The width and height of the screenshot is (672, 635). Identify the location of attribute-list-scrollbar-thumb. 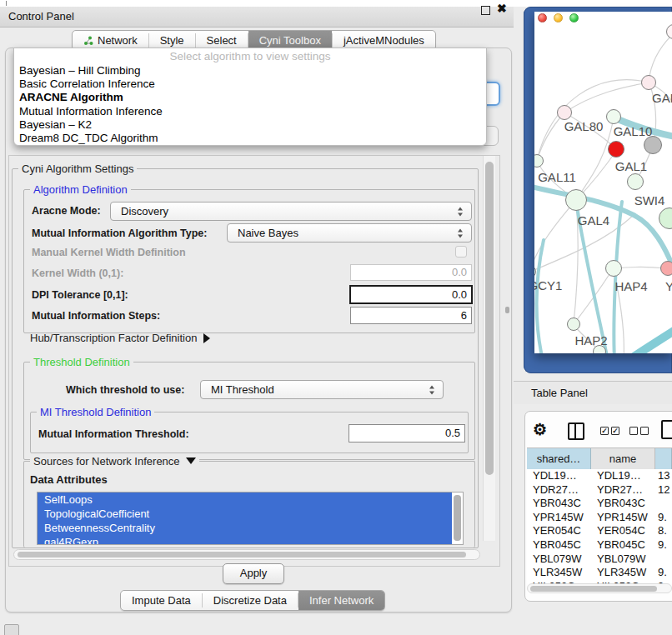
(457, 518).